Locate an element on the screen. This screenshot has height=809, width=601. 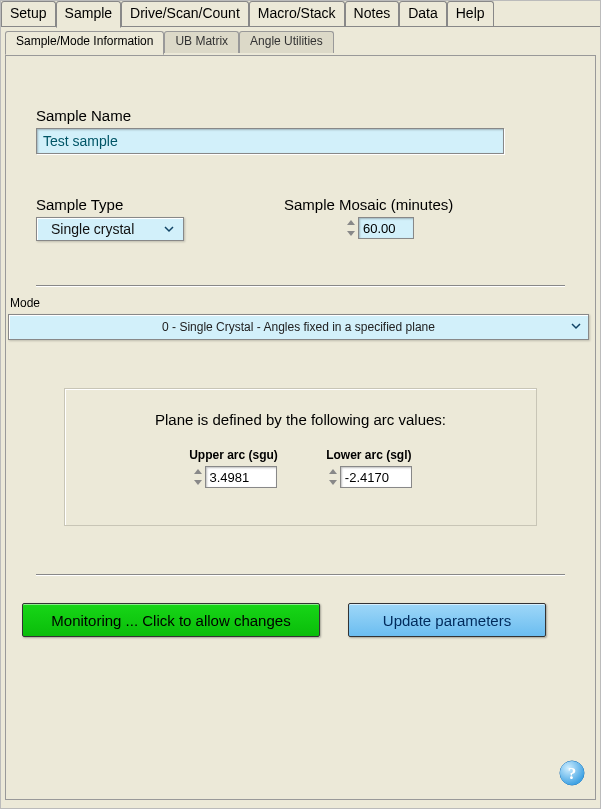
sample-name-label: Sample Name is located at coordinates (300, 116).